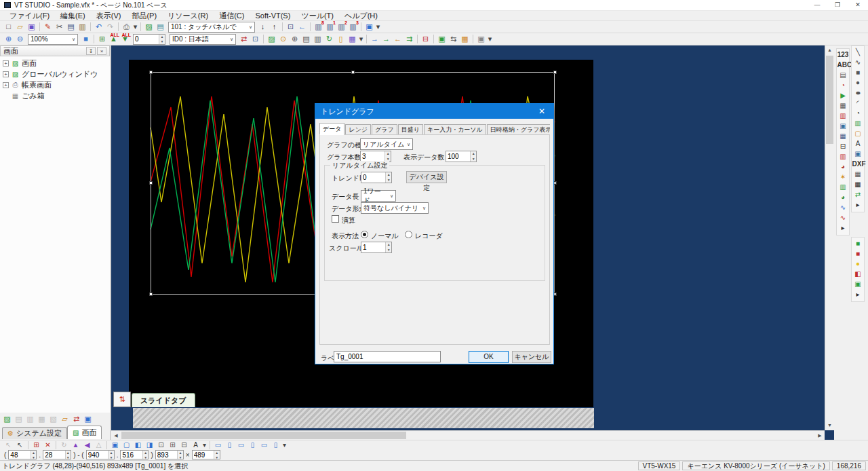 The height and width of the screenshot is (471, 868). What do you see at coordinates (859, 134) in the screenshot?
I see `frame-tool-icon: ▢` at bounding box center [859, 134].